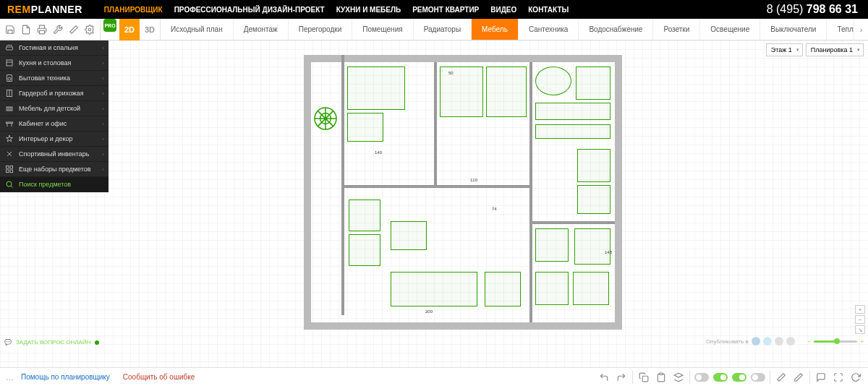  What do you see at coordinates (549, 29) in the screenshot?
I see `tab-plumbing: Сантехника` at bounding box center [549, 29].